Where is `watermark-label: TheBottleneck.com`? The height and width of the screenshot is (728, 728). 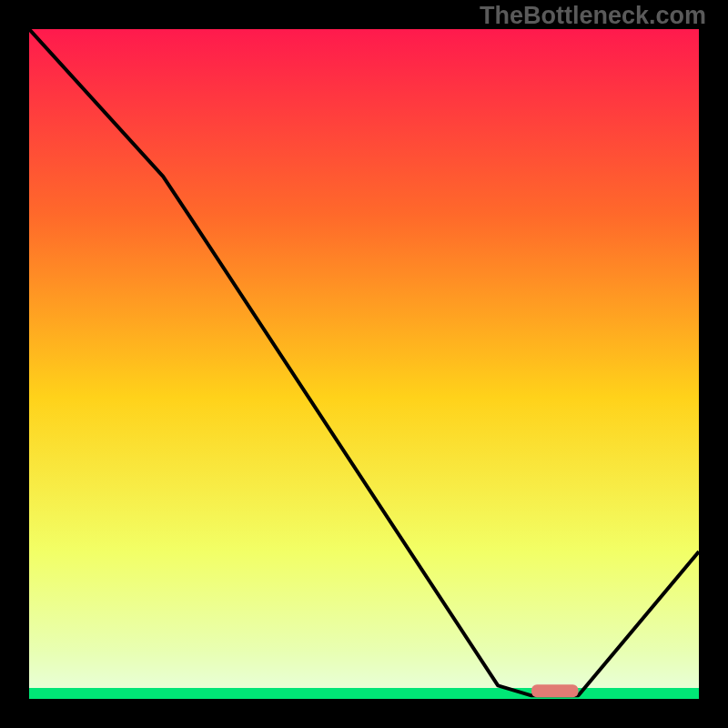
watermark-label: TheBottleneck.com is located at coordinates (593, 16).